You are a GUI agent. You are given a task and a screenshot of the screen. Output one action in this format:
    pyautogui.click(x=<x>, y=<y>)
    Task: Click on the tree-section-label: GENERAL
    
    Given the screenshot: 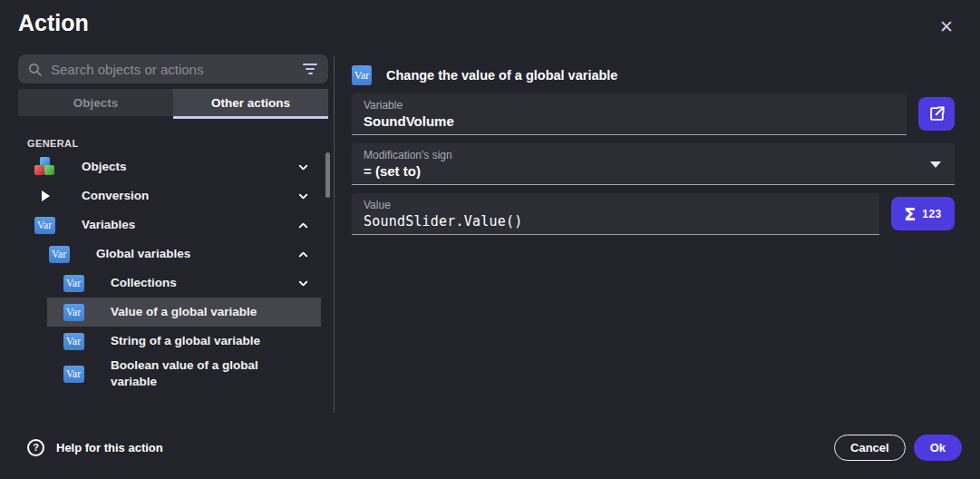 What is the action you would take?
    pyautogui.click(x=178, y=143)
    